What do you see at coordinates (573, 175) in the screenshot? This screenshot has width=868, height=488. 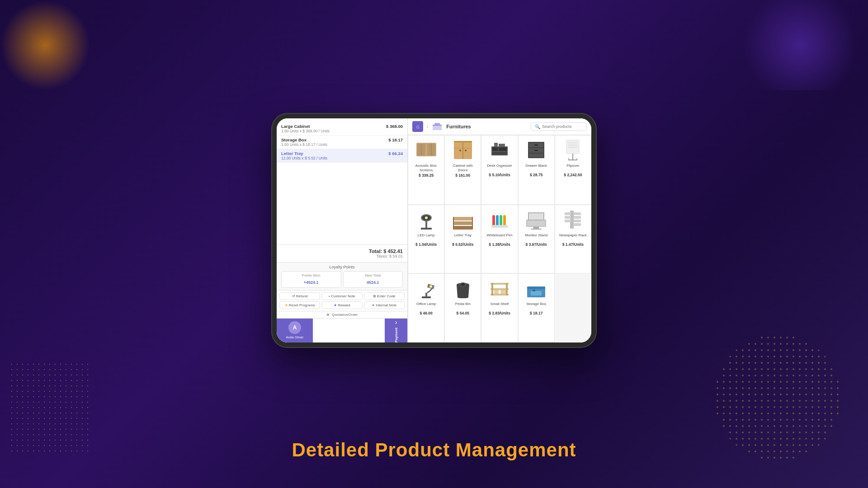 I see `product-price: $ 2,242.50` at bounding box center [573, 175].